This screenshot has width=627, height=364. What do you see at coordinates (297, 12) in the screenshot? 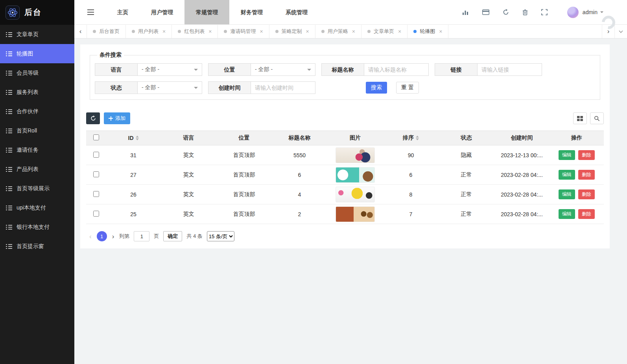
I see `nav-item-system-management: 系统管理` at bounding box center [297, 12].